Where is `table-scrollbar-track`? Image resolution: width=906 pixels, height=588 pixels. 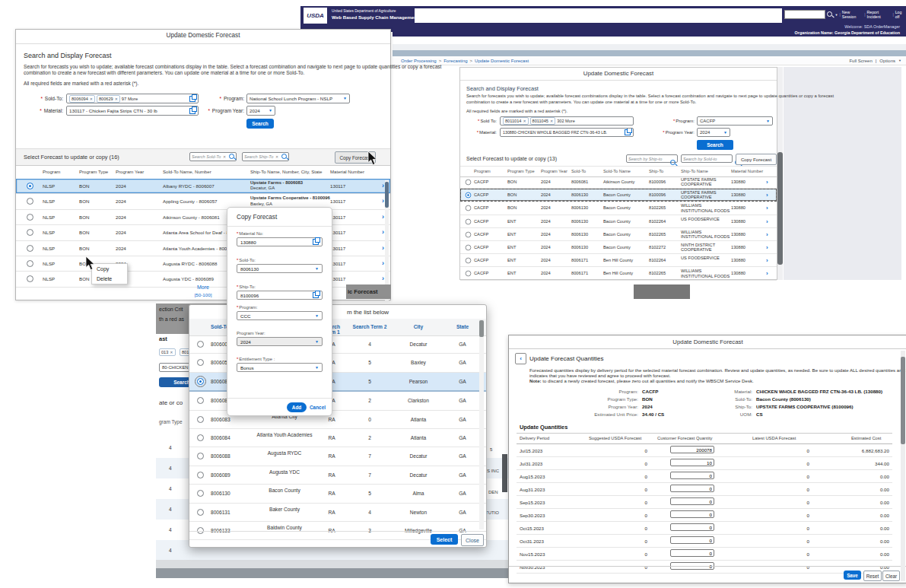 table-scrollbar-track is located at coordinates (386, 241).